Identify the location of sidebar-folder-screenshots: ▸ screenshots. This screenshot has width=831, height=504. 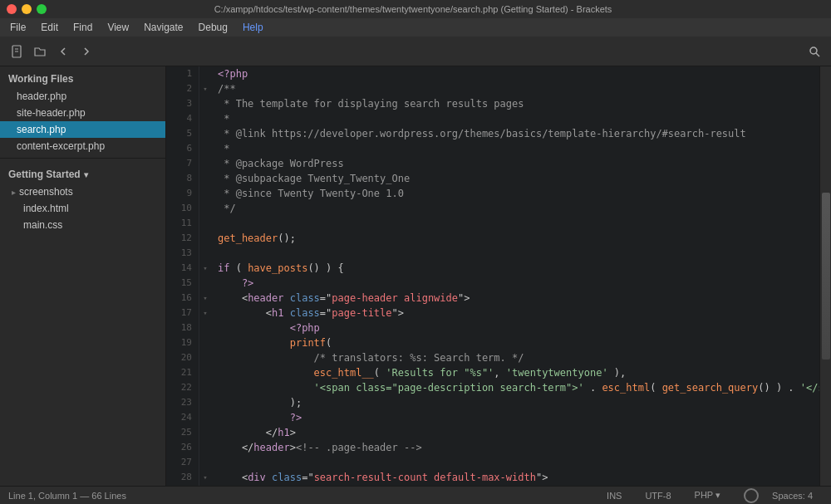
(83, 192).